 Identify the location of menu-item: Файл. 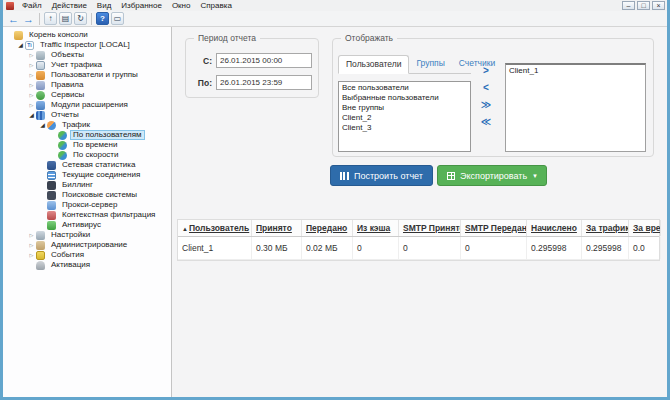
(32, 6).